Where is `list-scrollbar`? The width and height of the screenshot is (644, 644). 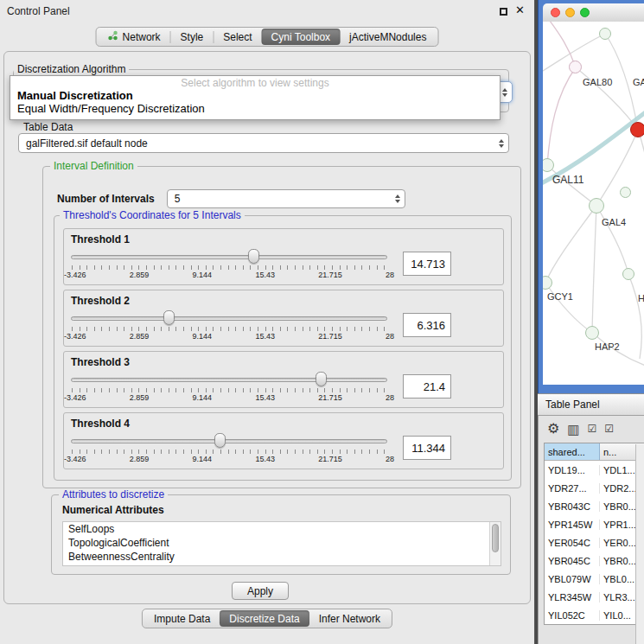 list-scrollbar is located at coordinates (494, 544).